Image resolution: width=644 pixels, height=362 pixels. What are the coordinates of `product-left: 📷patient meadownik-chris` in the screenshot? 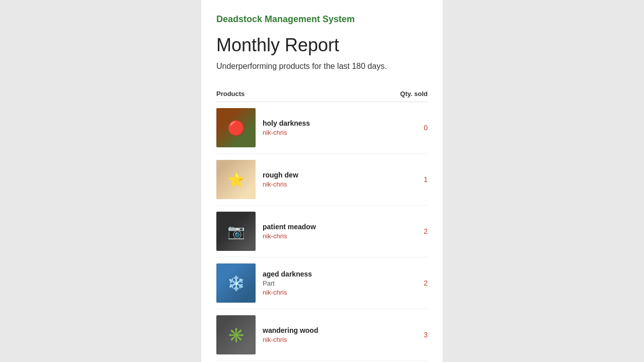 It's located at (266, 231).